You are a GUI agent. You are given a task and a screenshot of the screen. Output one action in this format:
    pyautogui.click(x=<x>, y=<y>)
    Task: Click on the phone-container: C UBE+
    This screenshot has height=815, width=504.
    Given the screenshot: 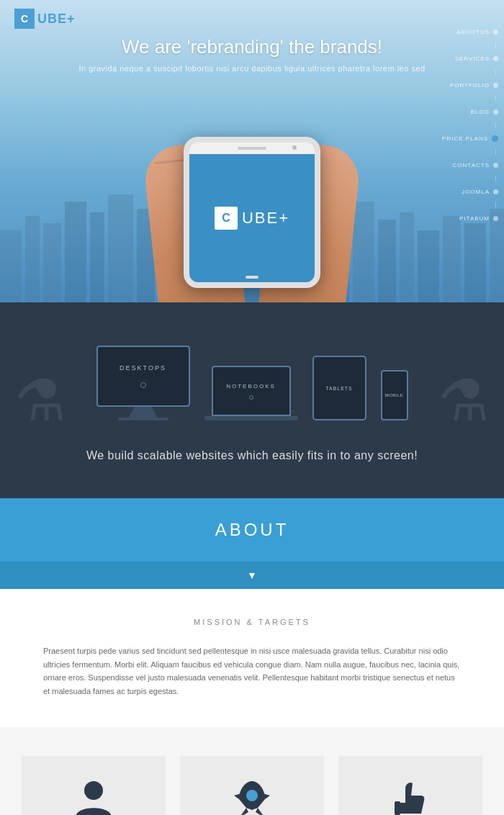 What is the action you would take?
    pyautogui.click(x=252, y=212)
    